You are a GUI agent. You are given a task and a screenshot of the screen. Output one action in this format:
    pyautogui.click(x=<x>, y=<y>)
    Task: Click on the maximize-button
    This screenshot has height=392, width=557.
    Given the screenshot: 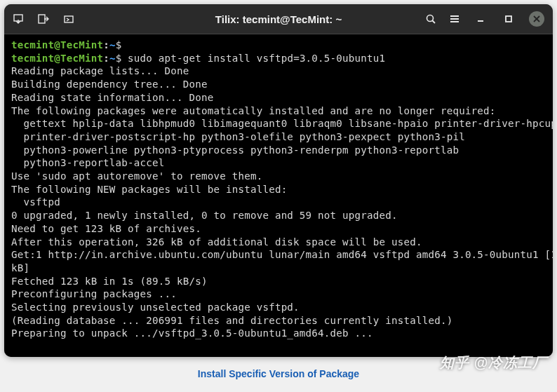 What is the action you would take?
    pyautogui.click(x=509, y=19)
    